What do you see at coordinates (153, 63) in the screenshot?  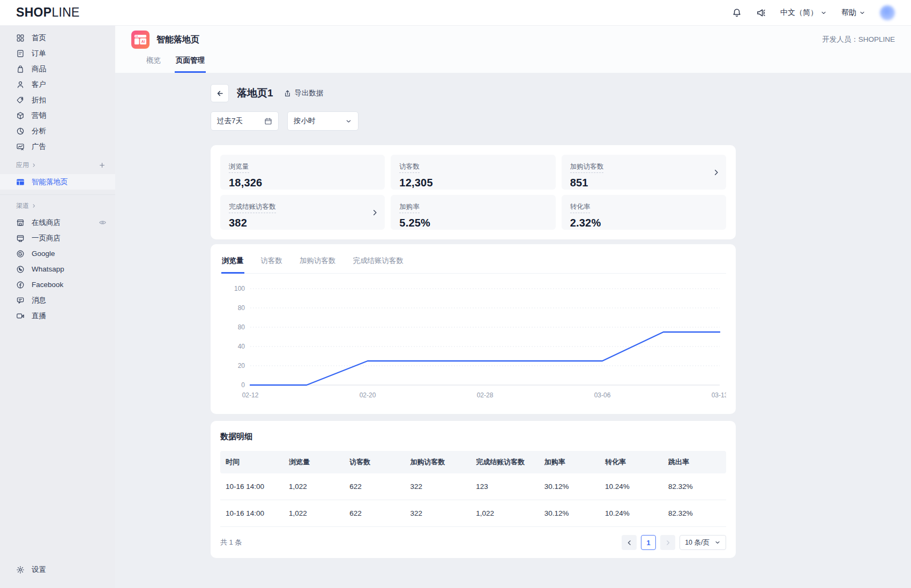 I see `tab-overview: 概览` at bounding box center [153, 63].